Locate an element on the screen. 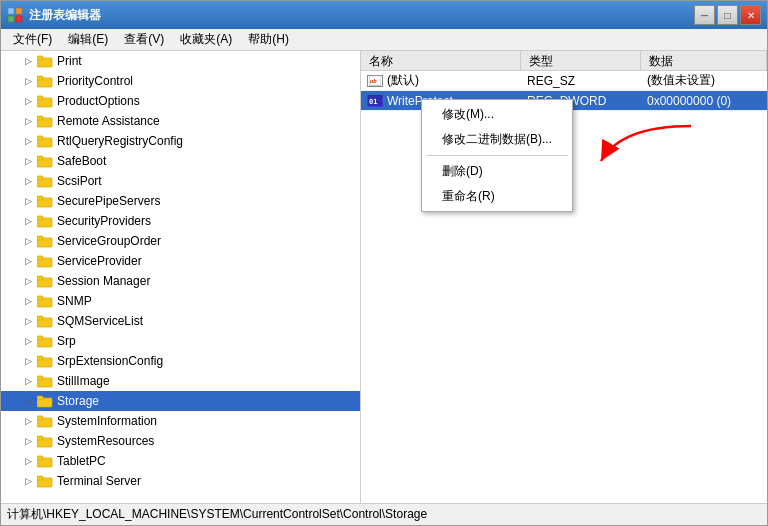 The image size is (768, 526). tree-item: ▷ Session Manager is located at coordinates (180, 281).